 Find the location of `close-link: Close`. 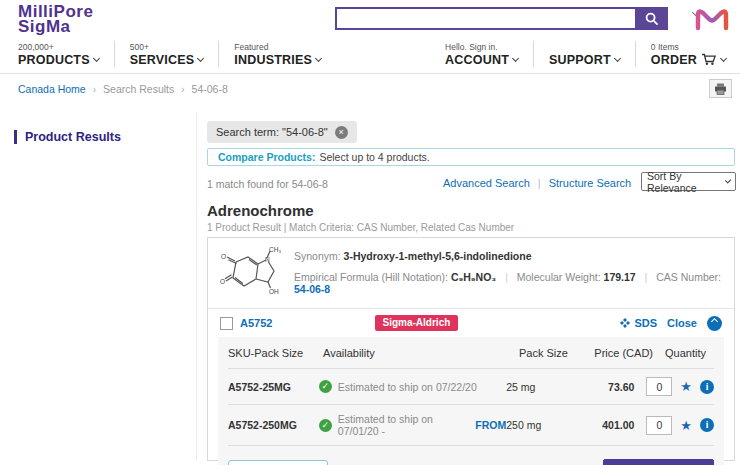

close-link: Close is located at coordinates (682, 323).